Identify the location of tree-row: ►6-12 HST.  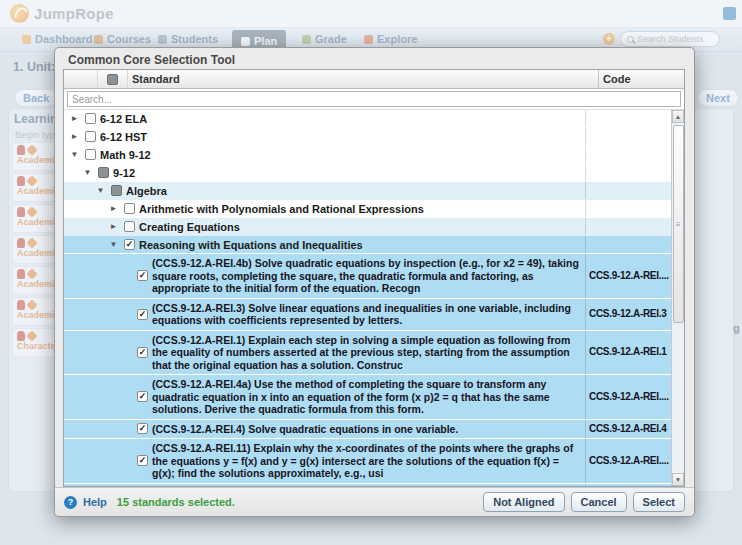
(368, 137).